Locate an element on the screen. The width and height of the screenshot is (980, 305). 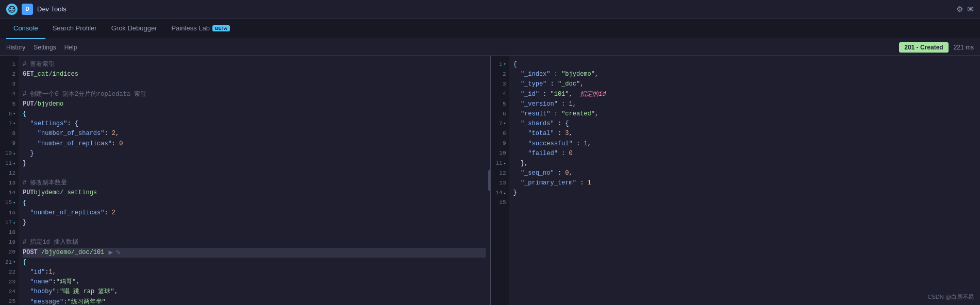
sub-nav: History Settings Help 201 - Created 221 … is located at coordinates (490, 47).